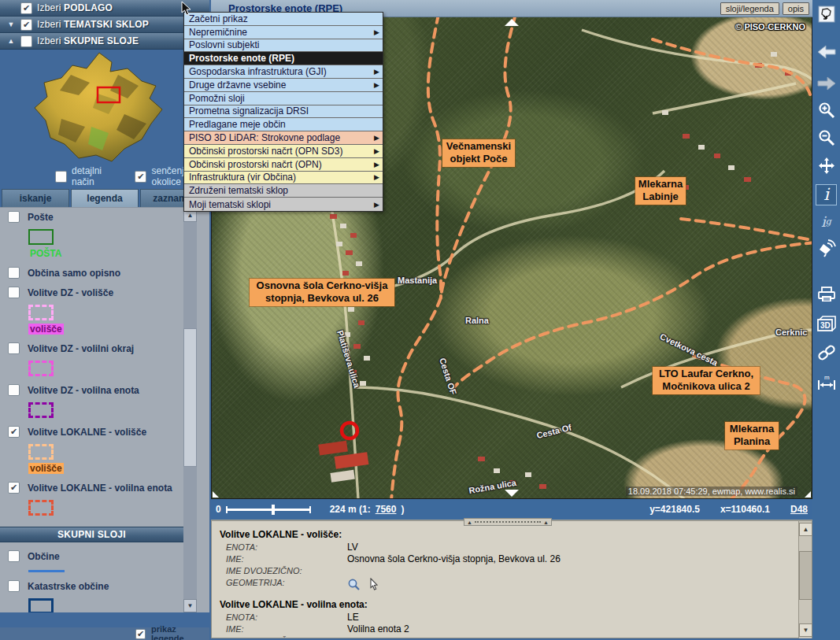 Image resolution: width=840 pixels, height=640 pixels. Describe the element at coordinates (827, 383) in the screenshot. I see `measure-icon: m` at that location.